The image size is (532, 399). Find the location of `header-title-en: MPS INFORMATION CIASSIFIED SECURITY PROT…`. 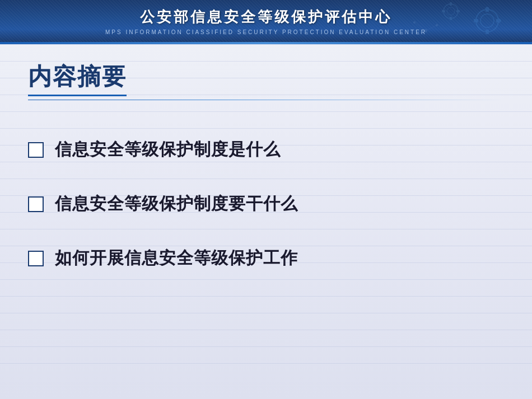

header-title-en: MPS INFORMATION CIASSIFIED SECURITY PROT… is located at coordinates (266, 32).